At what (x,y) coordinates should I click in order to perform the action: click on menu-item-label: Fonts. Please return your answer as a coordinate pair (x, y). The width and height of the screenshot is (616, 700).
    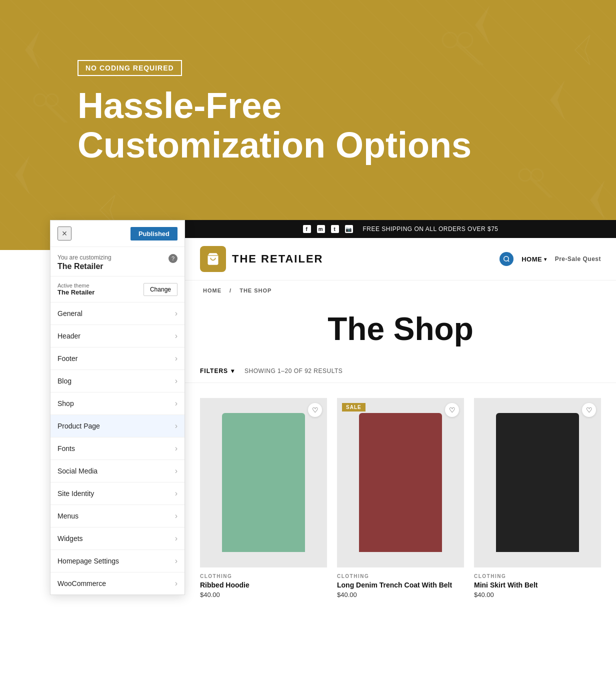
    Looking at the image, I should click on (66, 448).